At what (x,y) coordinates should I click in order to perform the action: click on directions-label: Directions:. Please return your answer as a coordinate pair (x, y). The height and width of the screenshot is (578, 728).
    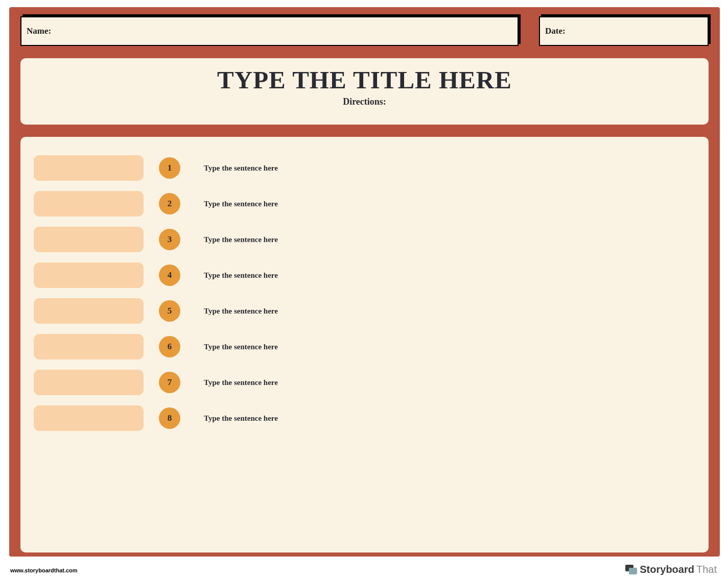
    Looking at the image, I should click on (365, 102).